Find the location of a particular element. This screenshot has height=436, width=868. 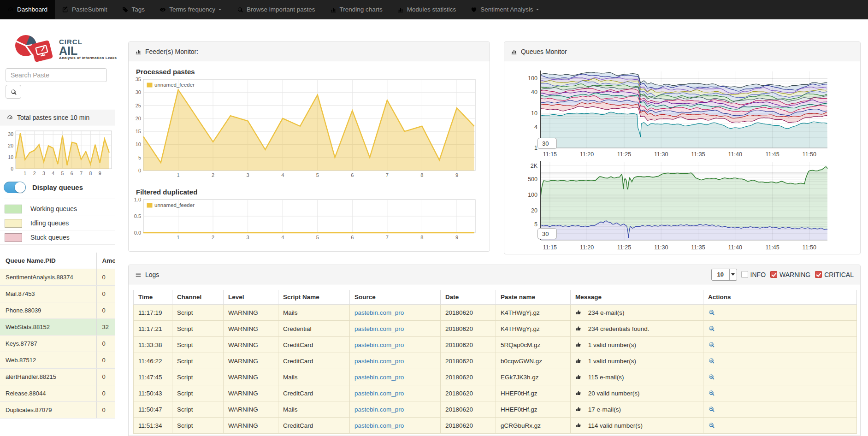

filter-label: INFO is located at coordinates (758, 275).